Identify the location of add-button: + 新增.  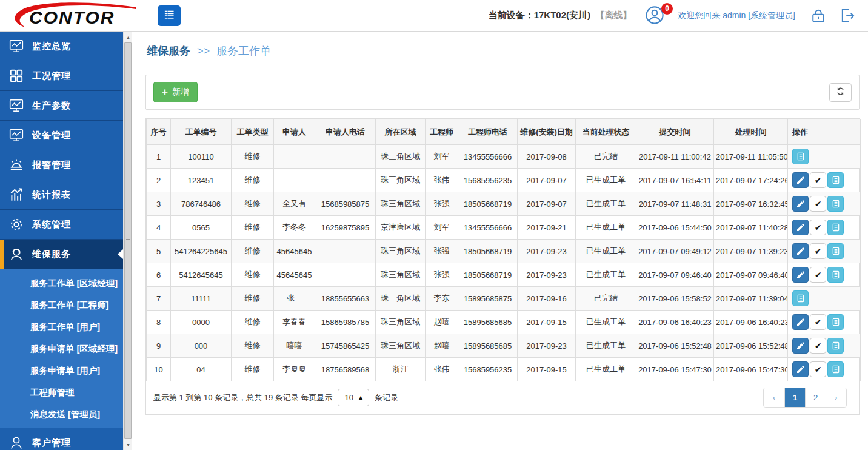
(176, 92).